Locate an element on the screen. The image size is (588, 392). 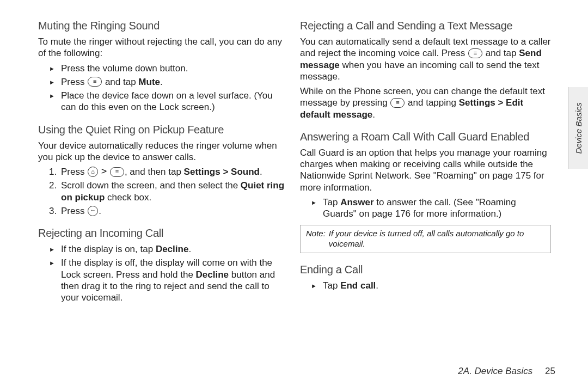
reject-display-on: If the display is on, tap Decline. is located at coordinates (169, 249).